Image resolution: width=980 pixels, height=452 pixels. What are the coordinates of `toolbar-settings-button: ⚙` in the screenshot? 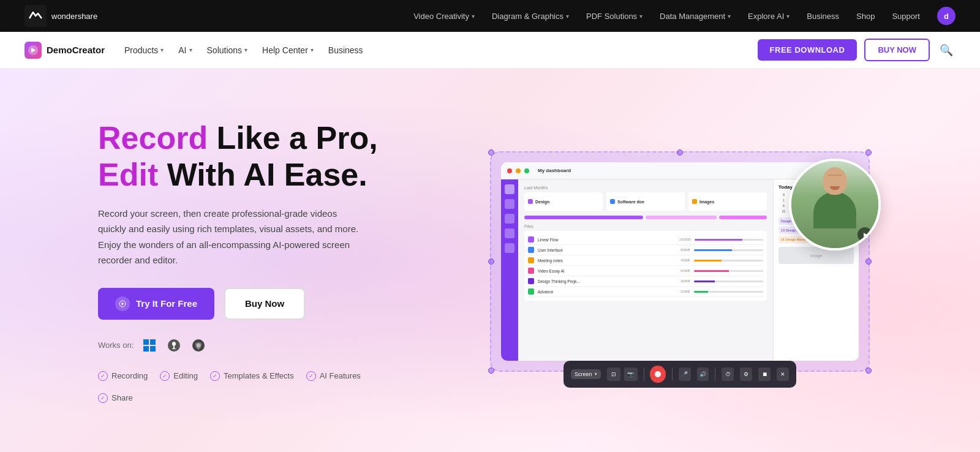 It's located at (746, 374).